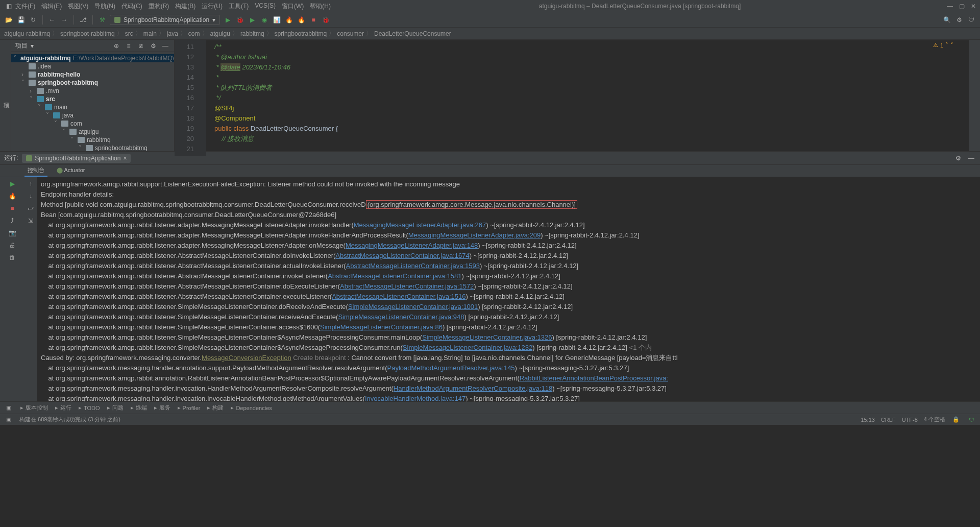 The height and width of the screenshot is (527, 980). What do you see at coordinates (252, 20) in the screenshot?
I see `play2-icon: ▶` at bounding box center [252, 20].